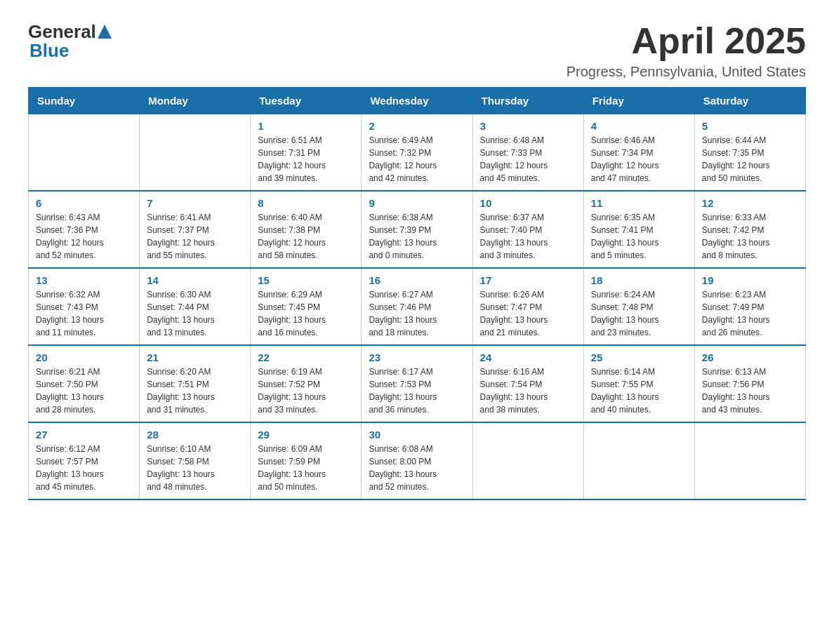  I want to click on day-info: Sunrise: 6:16 AM Sunset: 7:54 PM Dayligh…, so click(528, 391).